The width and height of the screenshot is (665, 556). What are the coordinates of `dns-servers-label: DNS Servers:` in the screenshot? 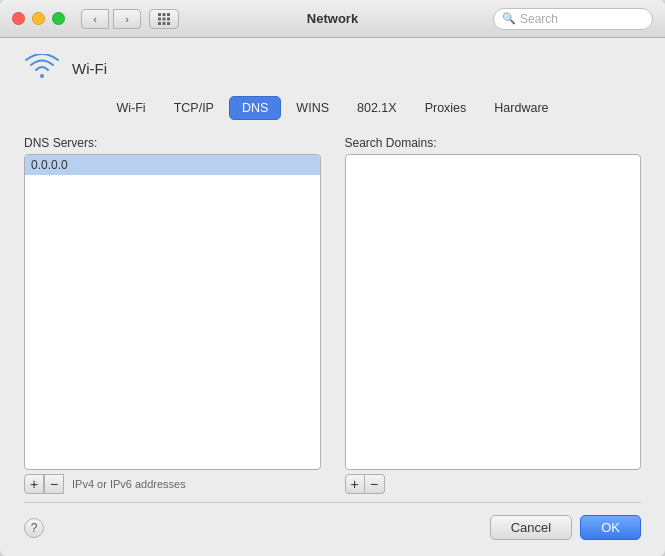 It's located at (172, 143).